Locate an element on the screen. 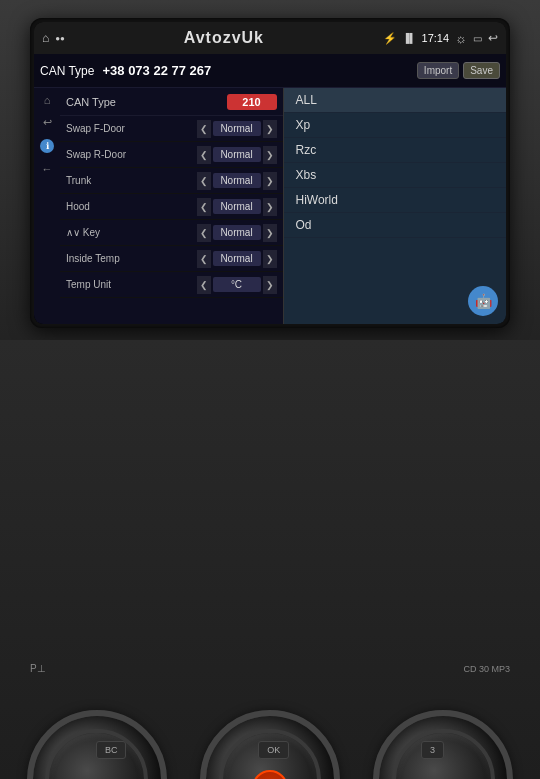 This screenshot has width=540, height=779. can-type-value: 210 is located at coordinates (252, 102).